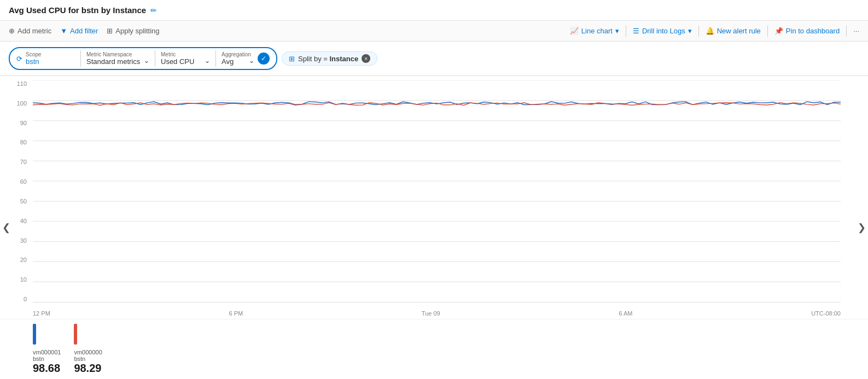 The height and width of the screenshot is (379, 868). What do you see at coordinates (143, 59) in the screenshot?
I see `metric-query-box: ⟳ Scope Metric Namespace Standard metric…` at bounding box center [143, 59].